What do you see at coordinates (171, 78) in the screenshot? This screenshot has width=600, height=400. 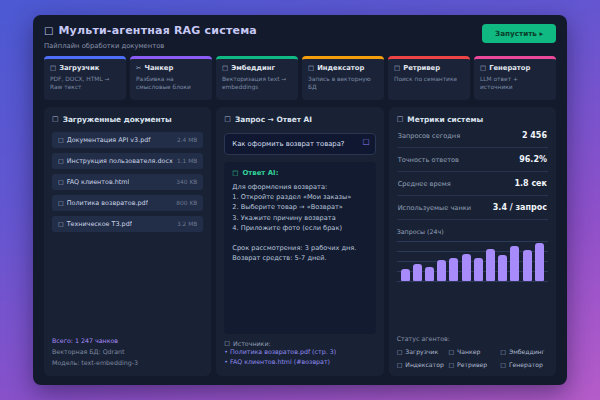 I see `stage-card-chunker: ✂Чанкер Разбивка на смысловые блоки` at bounding box center [171, 78].